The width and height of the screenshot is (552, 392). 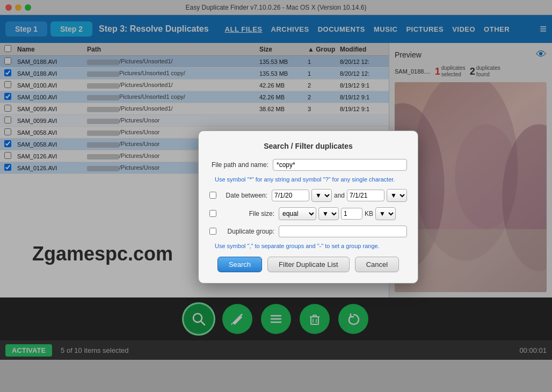 I want to click on duplicate-group-input, so click(x=343, y=231).